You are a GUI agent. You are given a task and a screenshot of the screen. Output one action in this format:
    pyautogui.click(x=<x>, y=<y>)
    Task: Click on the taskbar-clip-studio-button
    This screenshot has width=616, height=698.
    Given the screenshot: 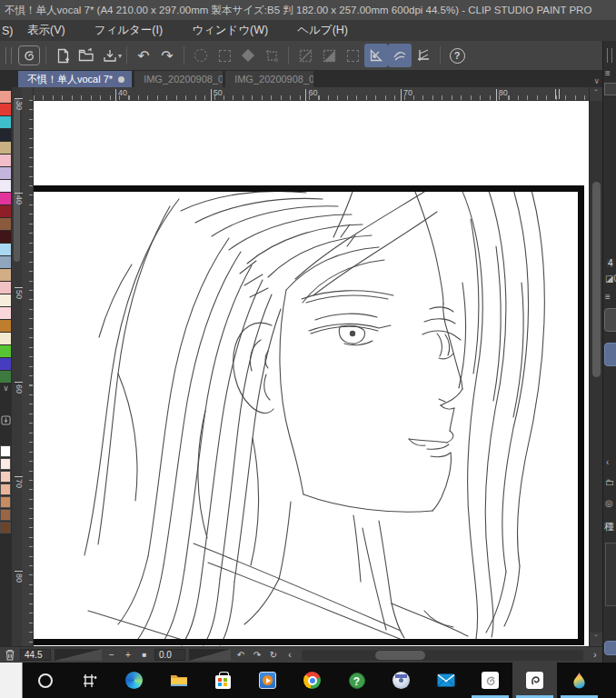 What is the action you would take?
    pyautogui.click(x=491, y=680)
    